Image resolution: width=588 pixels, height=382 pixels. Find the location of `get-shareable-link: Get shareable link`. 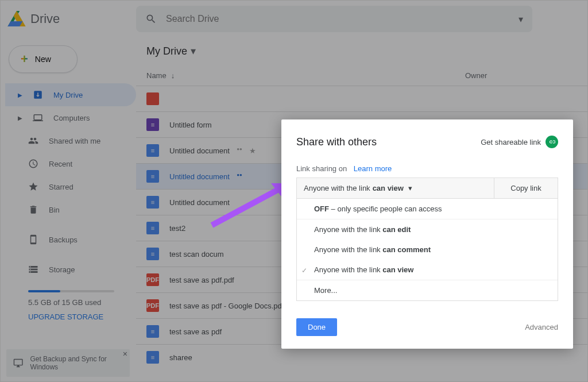

get-shareable-link: Get shareable link is located at coordinates (519, 142).